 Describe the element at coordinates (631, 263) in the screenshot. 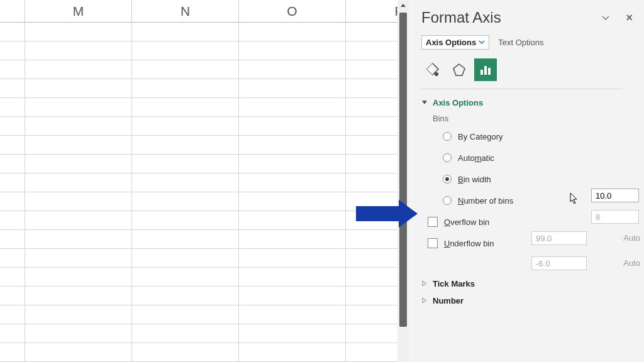

I see `underflow-auto-label: Auto` at that location.